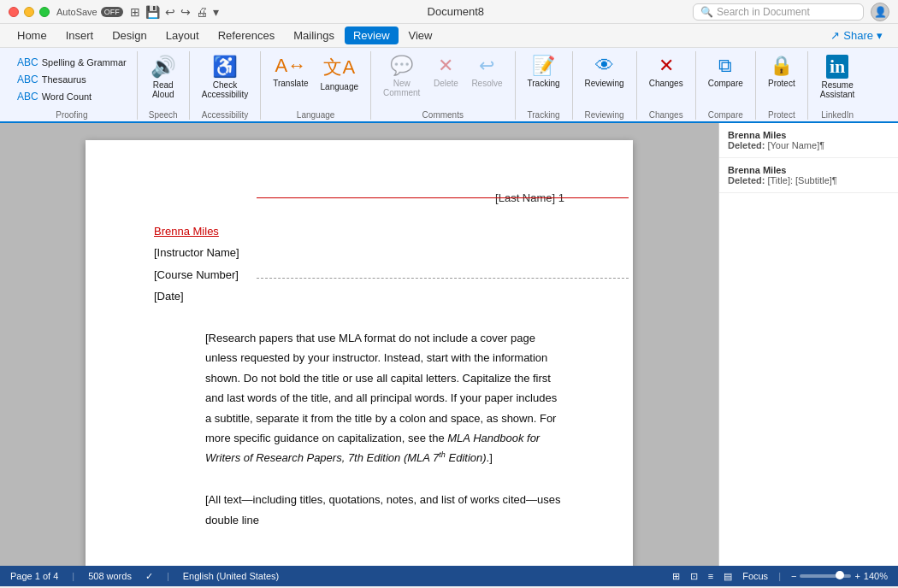  I want to click on language-status: English (United States), so click(231, 576).